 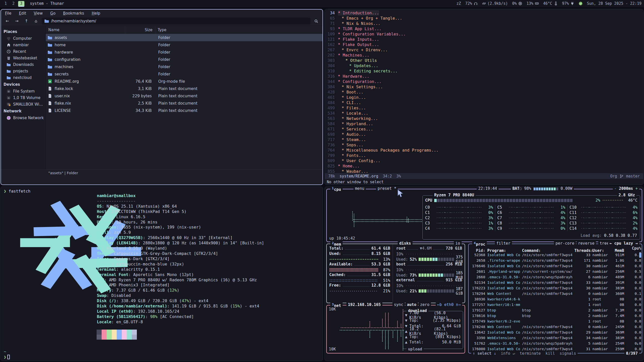 I want to click on org-heading-line: 303* Other Utils, so click(x=484, y=60).